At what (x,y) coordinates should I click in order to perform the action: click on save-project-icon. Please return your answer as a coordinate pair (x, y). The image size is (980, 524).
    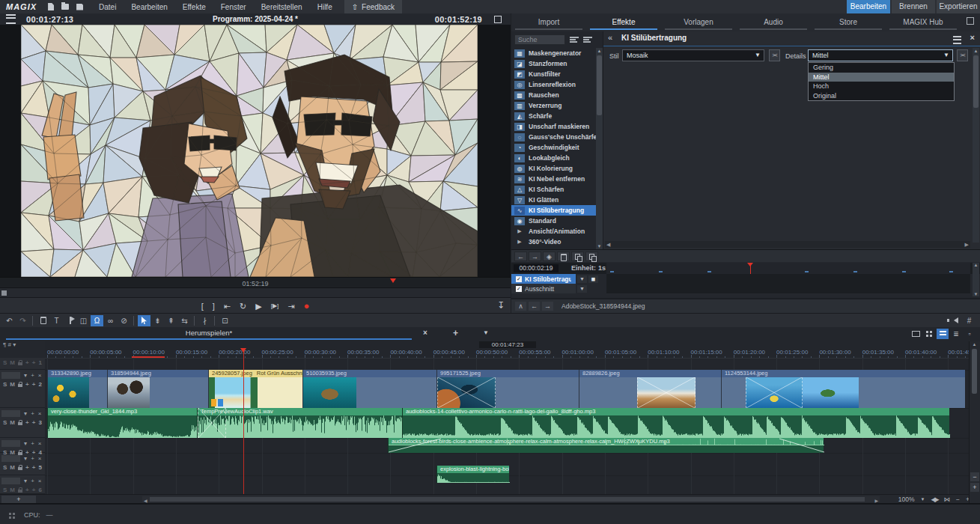
    Looking at the image, I should click on (79, 7).